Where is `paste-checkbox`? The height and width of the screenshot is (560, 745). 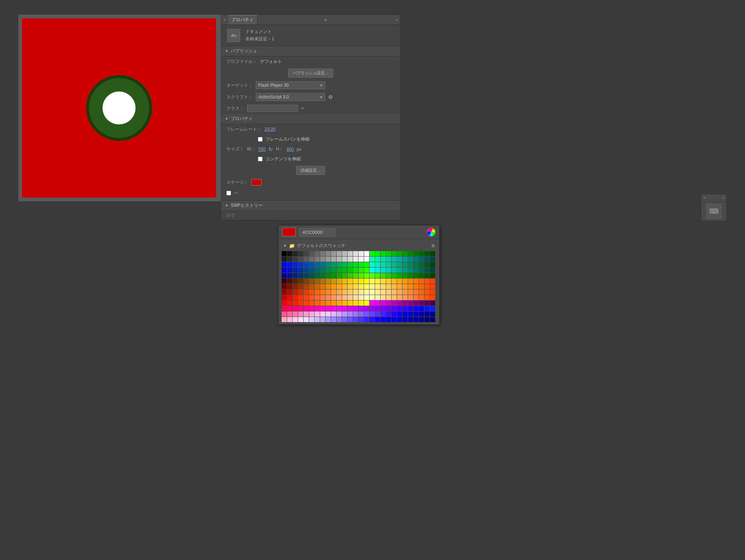
paste-checkbox is located at coordinates (229, 193).